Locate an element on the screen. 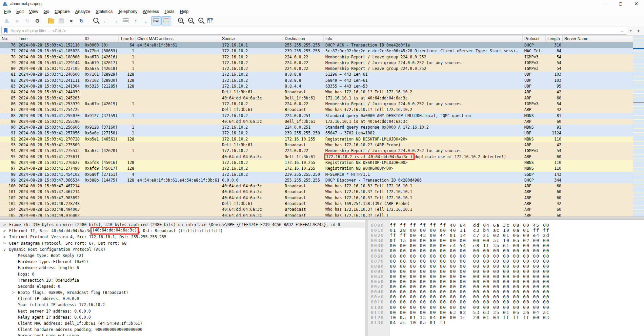 The image size is (644, 336). capture-options-button: ⚙ is located at coordinates (37, 21).